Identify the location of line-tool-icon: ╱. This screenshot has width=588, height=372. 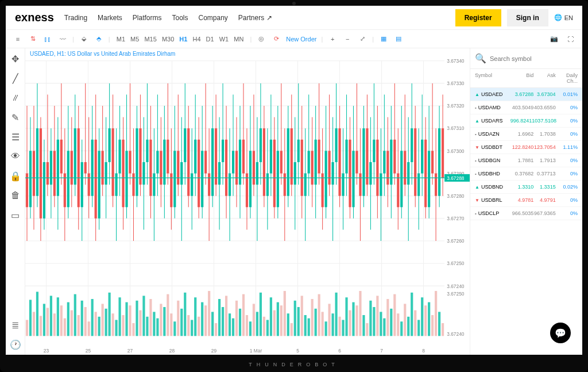
(16, 78).